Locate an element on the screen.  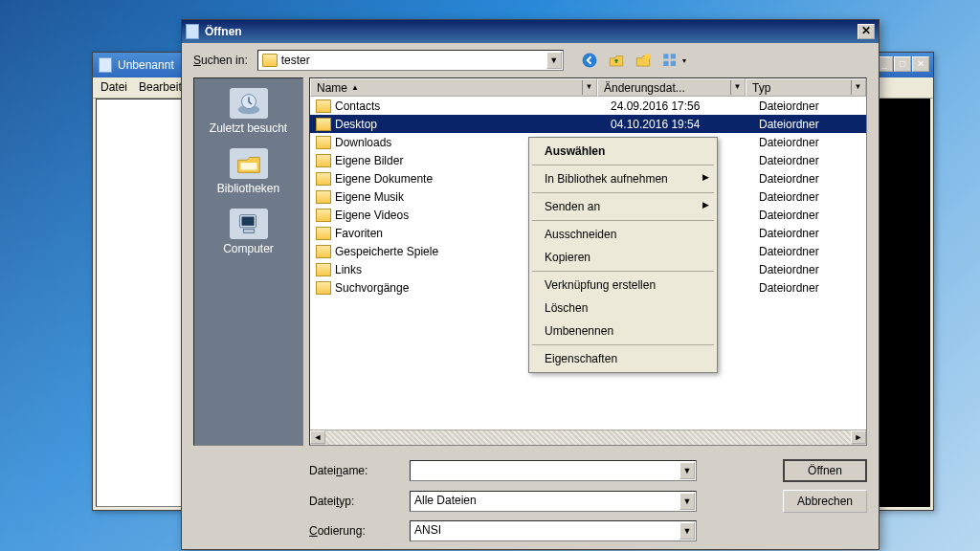
places-libraries: Bibliotheken is located at coordinates (249, 172).